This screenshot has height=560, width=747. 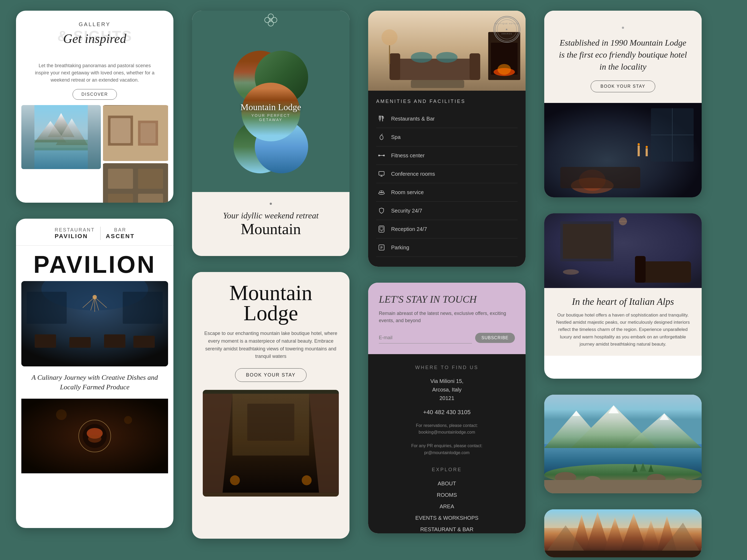 What do you see at coordinates (95, 324) in the screenshot?
I see `restaurant-interior-svg` at bounding box center [95, 324].